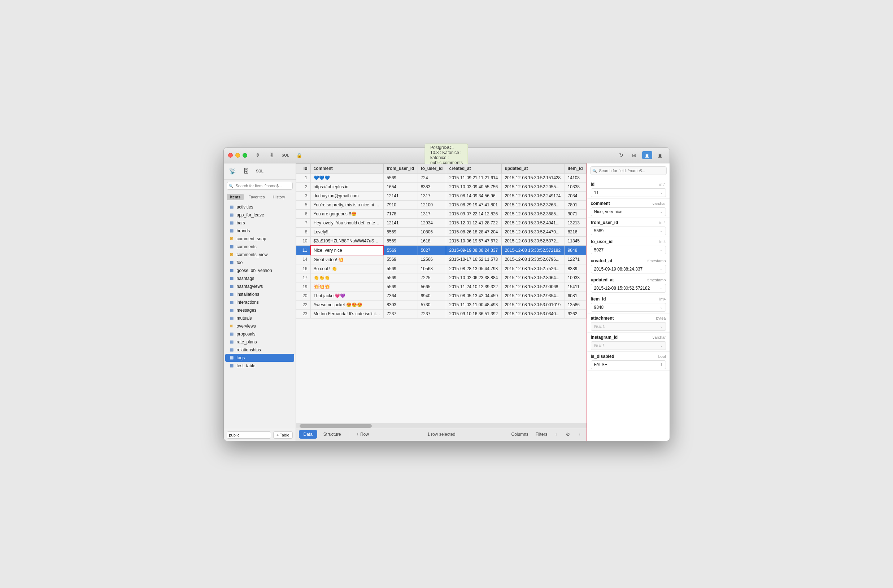  I want to click on sidebar-item-app_for_leave: ▦app_for_leave, so click(260, 215).